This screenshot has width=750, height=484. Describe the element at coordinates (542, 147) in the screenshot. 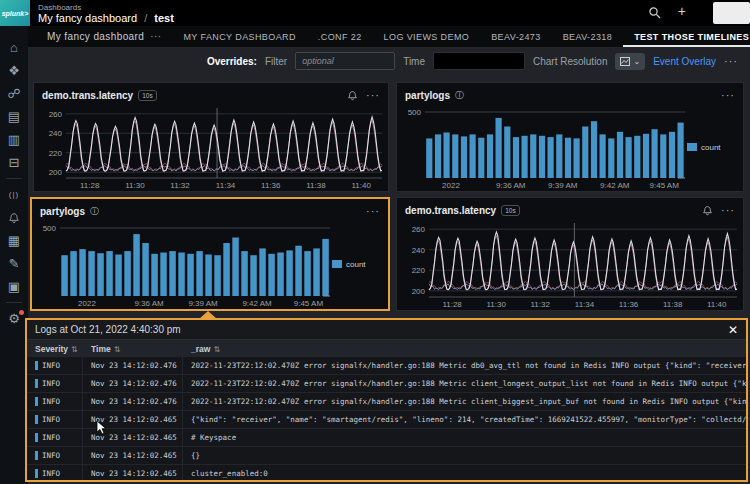

I see `partylogs-bar-chart: 50020229:36 AM9:39 AM9:42 AM9:45 AM` at that location.